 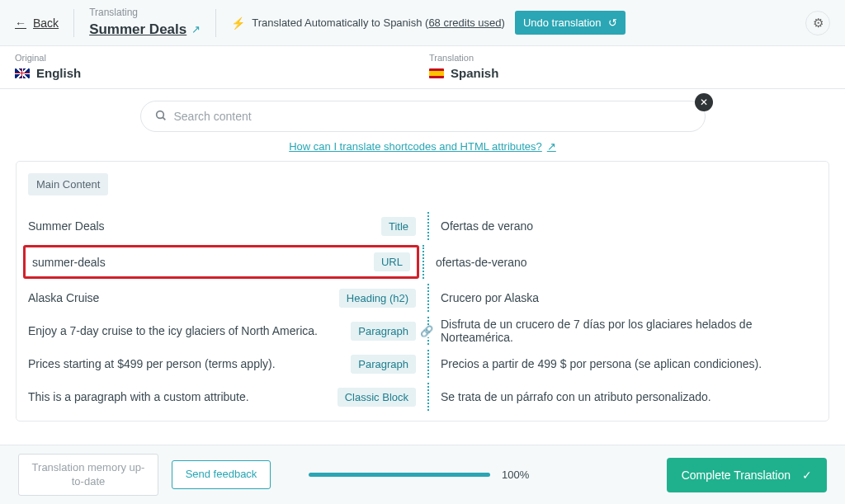 I want to click on content-type-badge: Title, so click(x=399, y=226).